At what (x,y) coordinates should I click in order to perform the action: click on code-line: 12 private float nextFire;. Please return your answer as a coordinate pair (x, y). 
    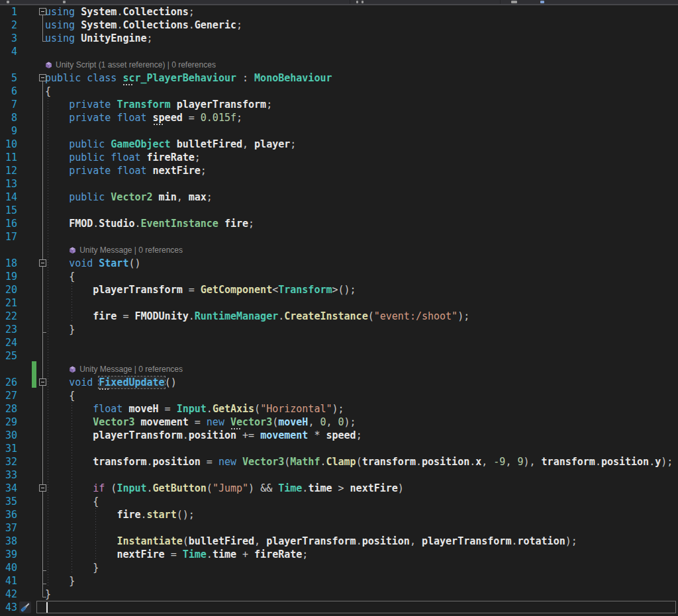
    Looking at the image, I should click on (339, 171).